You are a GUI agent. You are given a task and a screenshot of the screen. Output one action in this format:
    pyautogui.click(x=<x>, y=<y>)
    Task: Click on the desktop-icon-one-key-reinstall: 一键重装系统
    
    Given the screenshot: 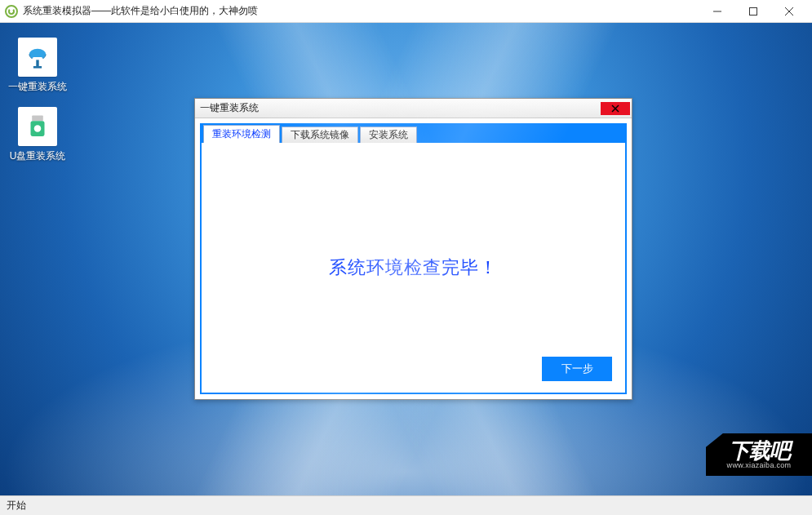 What is the action you would take?
    pyautogui.click(x=38, y=65)
    